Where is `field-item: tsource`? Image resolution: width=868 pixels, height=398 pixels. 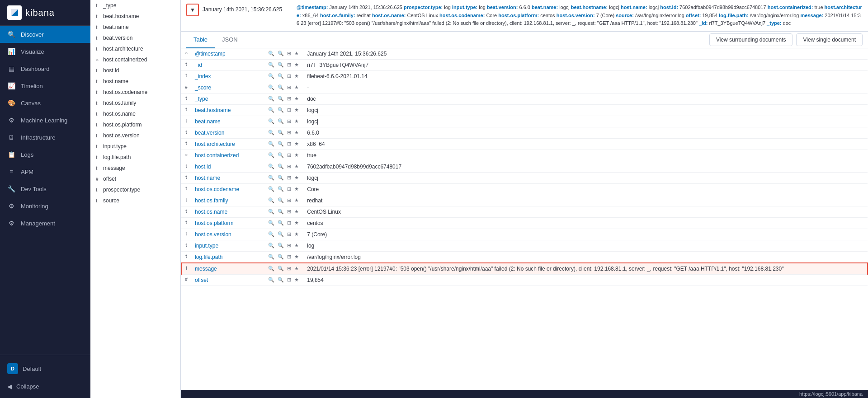 field-item: tsource is located at coordinates (136, 201).